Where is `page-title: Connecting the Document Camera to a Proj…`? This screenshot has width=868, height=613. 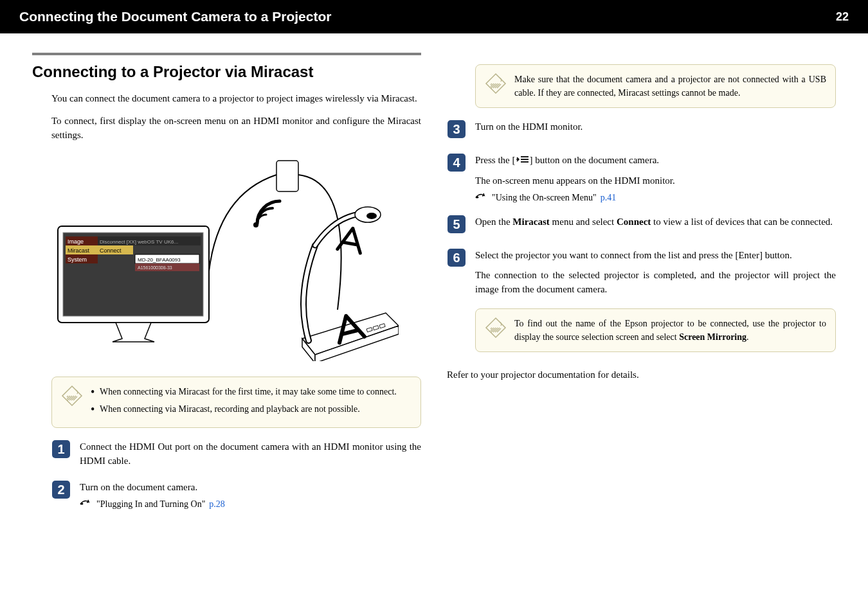 page-title: Connecting the Document Camera to a Proj… is located at coordinates (175, 17).